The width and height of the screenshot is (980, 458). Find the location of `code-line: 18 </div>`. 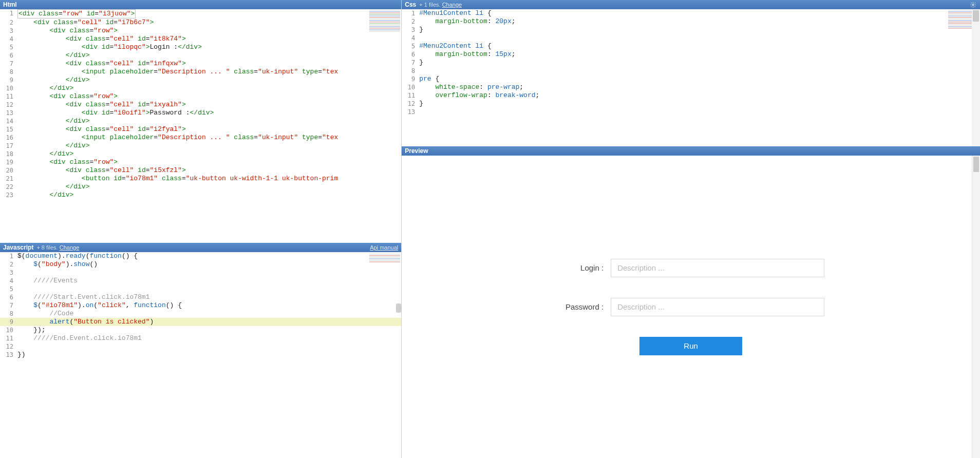

code-line: 18 </div> is located at coordinates (200, 154).